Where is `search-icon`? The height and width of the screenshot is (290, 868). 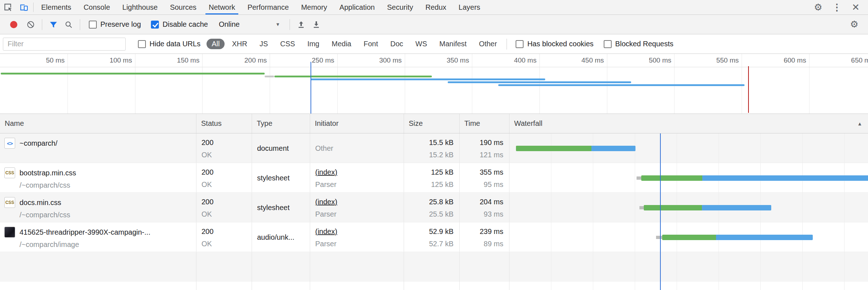
search-icon is located at coordinates (69, 25).